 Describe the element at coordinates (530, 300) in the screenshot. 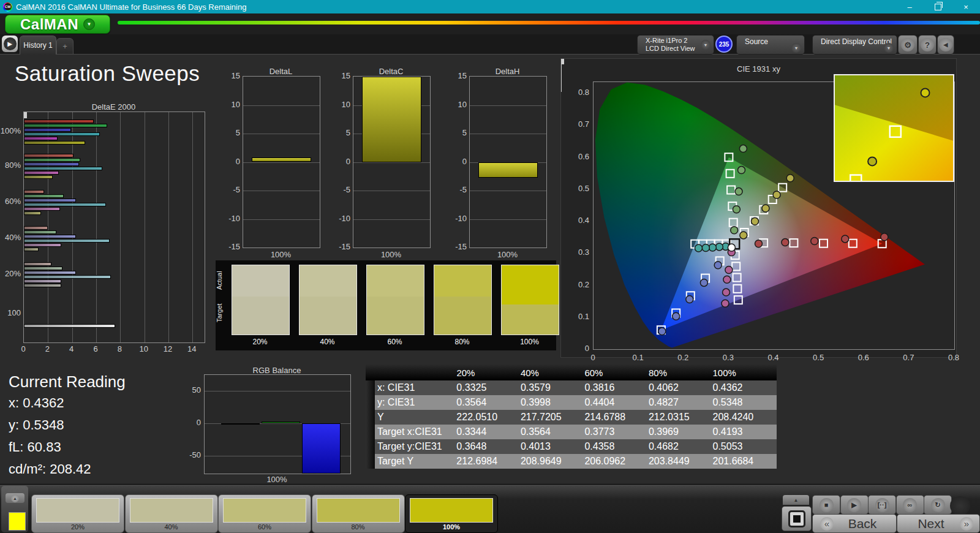

I see `compare-swatch-100%` at that location.